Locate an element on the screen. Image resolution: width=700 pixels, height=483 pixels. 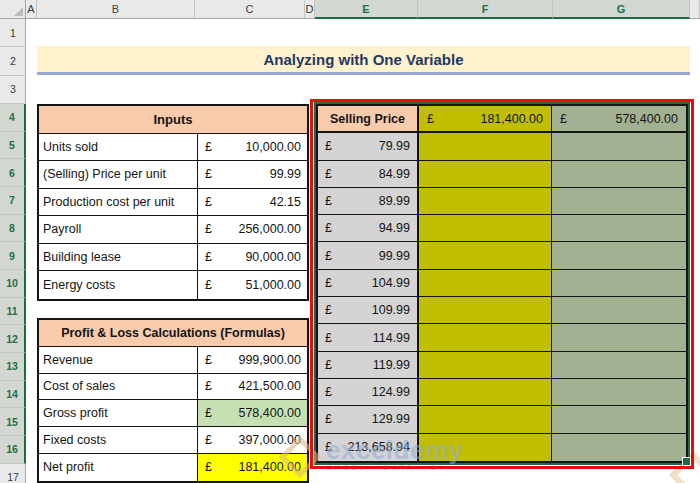
pnl-label: Gross profit is located at coordinates (118, 413).